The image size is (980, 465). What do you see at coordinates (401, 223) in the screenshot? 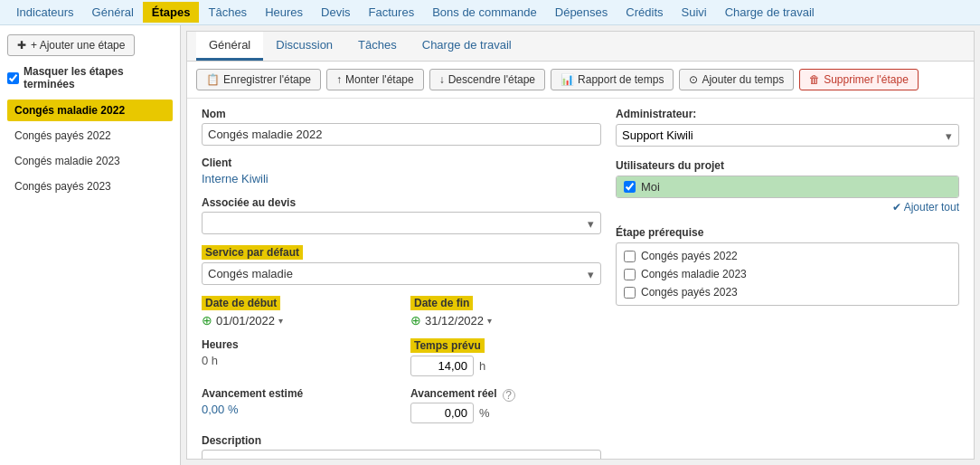
I see `devis-select-wrapper` at bounding box center [401, 223].